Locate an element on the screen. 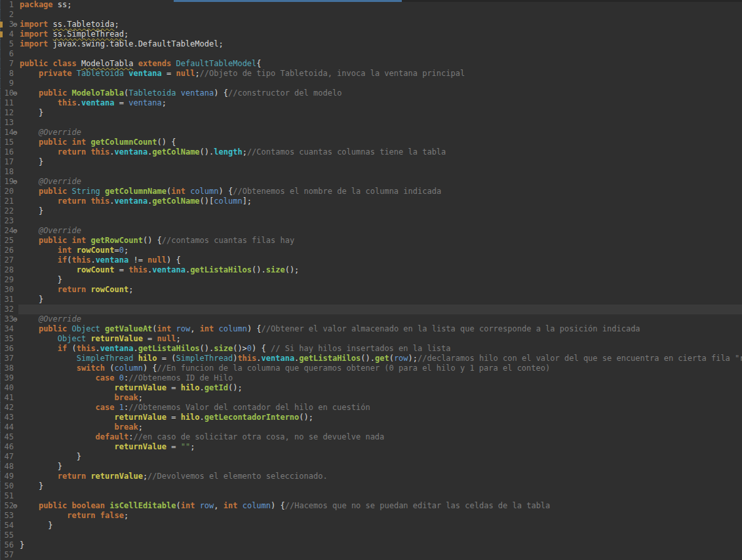  line-number: 26 is located at coordinates (7, 250).